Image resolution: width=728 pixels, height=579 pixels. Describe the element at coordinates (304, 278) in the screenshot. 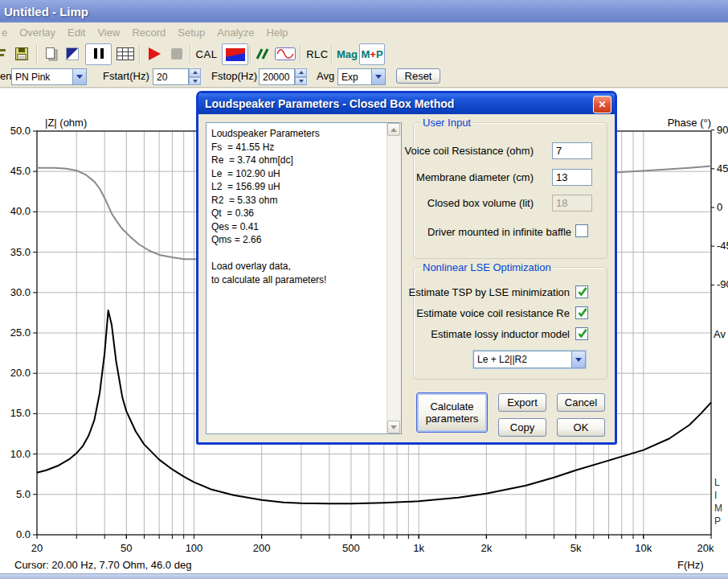

I see `parameters-listbox: Loudspeaker Parameters Fs = 41.55 Hz Re …` at that location.